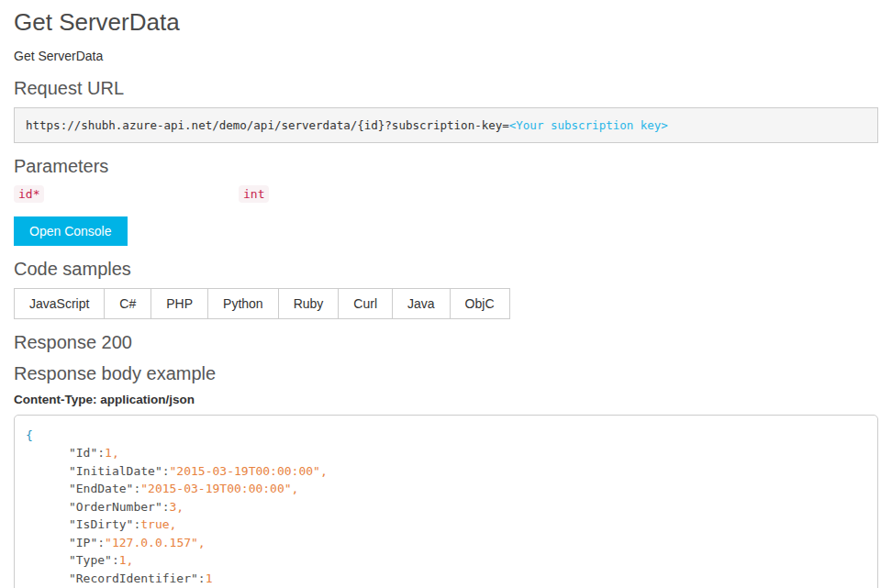 This screenshot has width=892, height=588. What do you see at coordinates (446, 194) in the screenshot?
I see `parameter-row: id* int` at bounding box center [446, 194].